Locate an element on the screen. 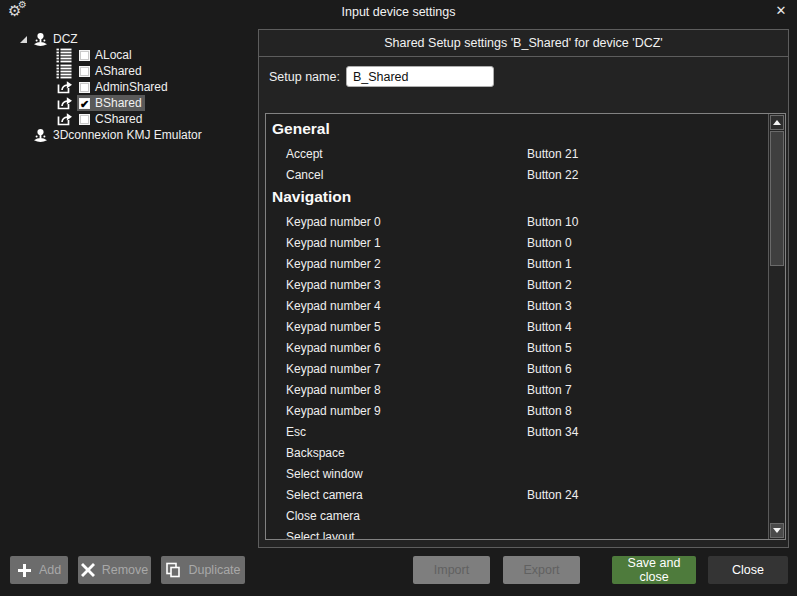  save-and-close-button: Save and close is located at coordinates (654, 570).